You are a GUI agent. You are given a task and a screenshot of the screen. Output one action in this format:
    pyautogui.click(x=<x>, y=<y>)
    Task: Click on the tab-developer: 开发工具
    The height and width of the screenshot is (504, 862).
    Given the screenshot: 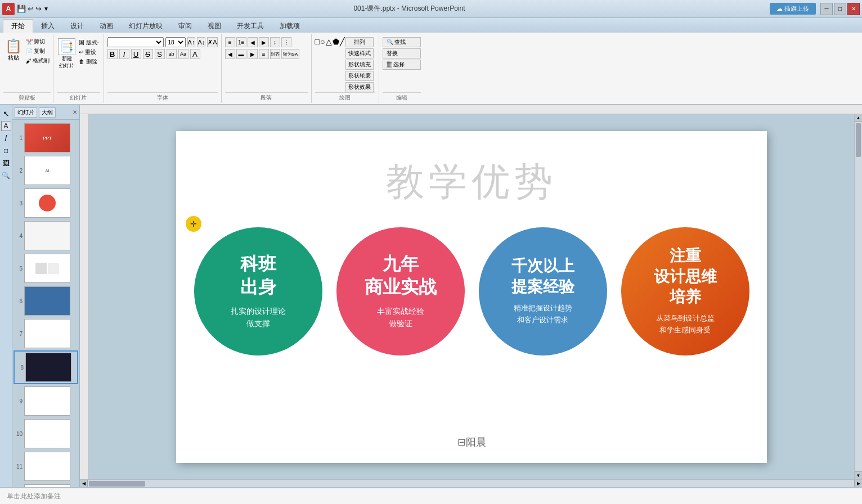 What is the action you would take?
    pyautogui.click(x=250, y=26)
    